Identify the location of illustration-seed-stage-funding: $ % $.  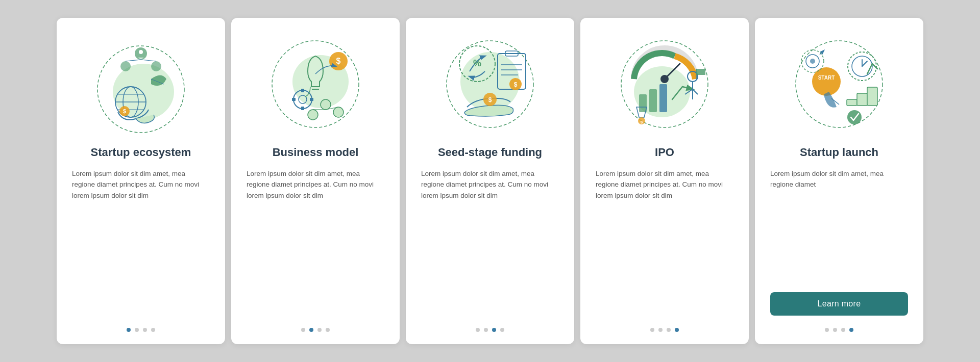
(490, 84).